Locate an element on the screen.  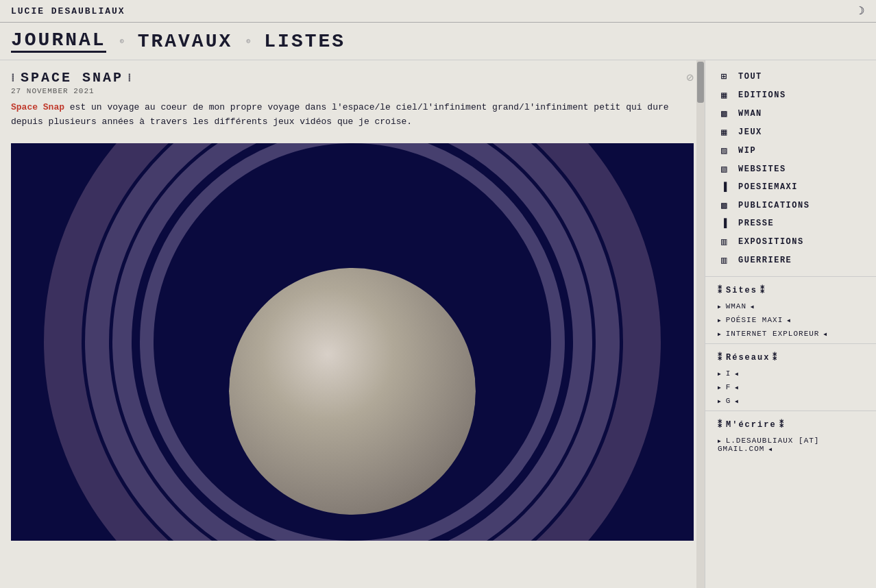
nav-sep-1: ⊙ is located at coordinates (122, 41).